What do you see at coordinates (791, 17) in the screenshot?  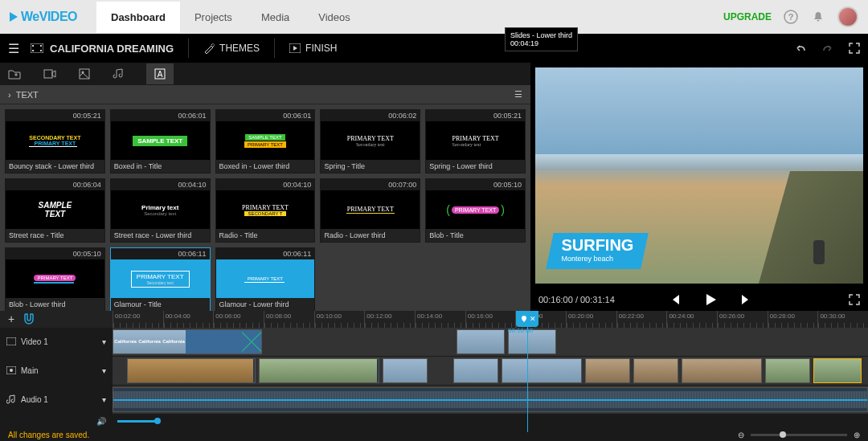 I see `help-icon: ?` at bounding box center [791, 17].